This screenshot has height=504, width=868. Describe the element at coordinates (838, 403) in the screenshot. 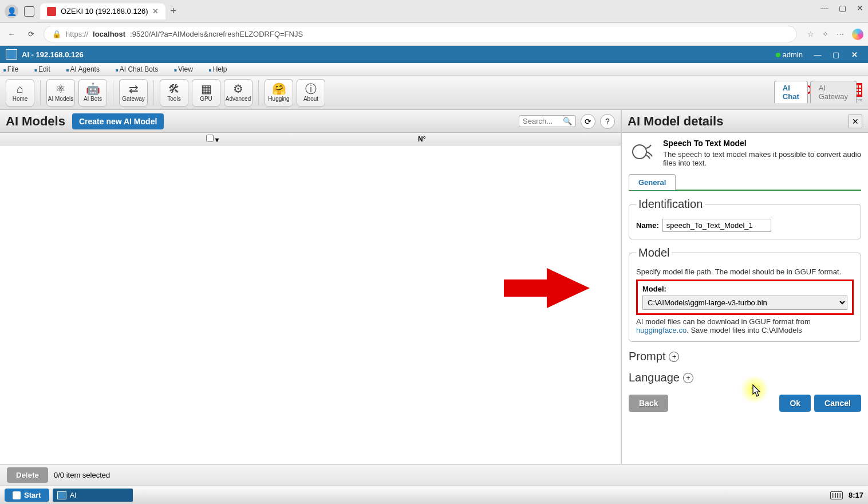

I see `cancel-button: Cancel` at that location.